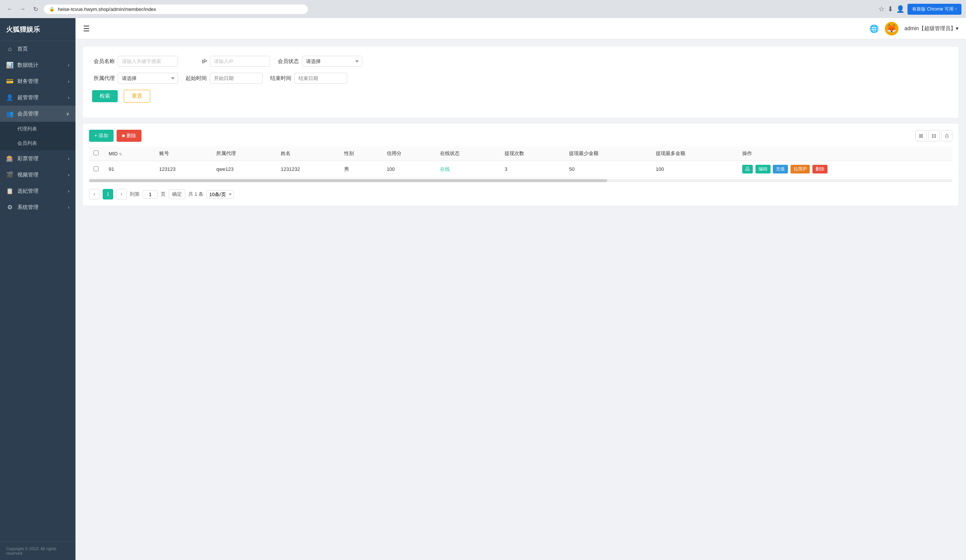  Describe the element at coordinates (96, 169) in the screenshot. I see `row-checkbox` at that location.